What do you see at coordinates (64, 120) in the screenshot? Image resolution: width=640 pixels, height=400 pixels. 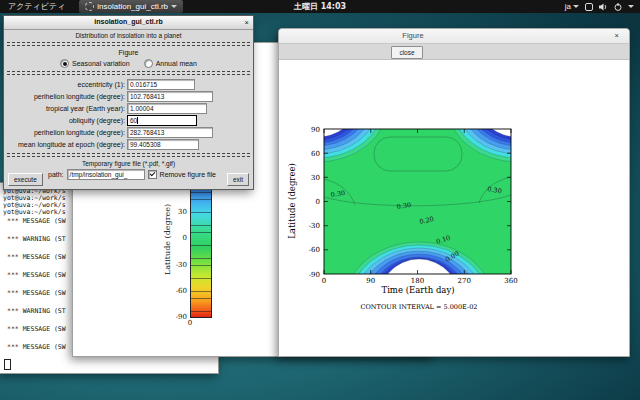 I see `field-label: obliquity (degree):` at bounding box center [64, 120].